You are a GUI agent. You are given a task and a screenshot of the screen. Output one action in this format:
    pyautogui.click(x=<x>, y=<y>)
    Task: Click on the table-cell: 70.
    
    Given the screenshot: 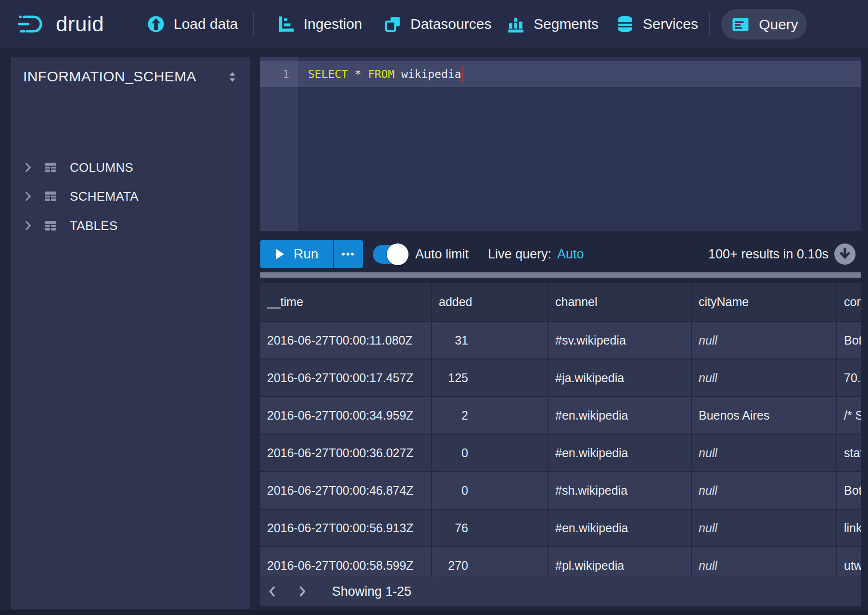 What is the action you would take?
    pyautogui.click(x=849, y=378)
    